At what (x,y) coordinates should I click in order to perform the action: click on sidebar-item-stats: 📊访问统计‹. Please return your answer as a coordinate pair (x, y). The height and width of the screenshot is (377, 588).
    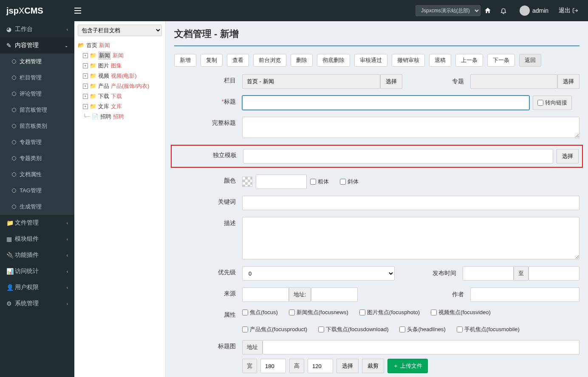
    Looking at the image, I should click on (37, 271).